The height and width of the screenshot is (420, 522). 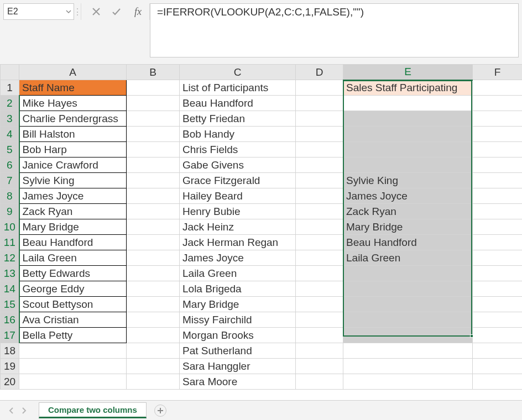 I want to click on col-header-C: C, so click(x=238, y=72).